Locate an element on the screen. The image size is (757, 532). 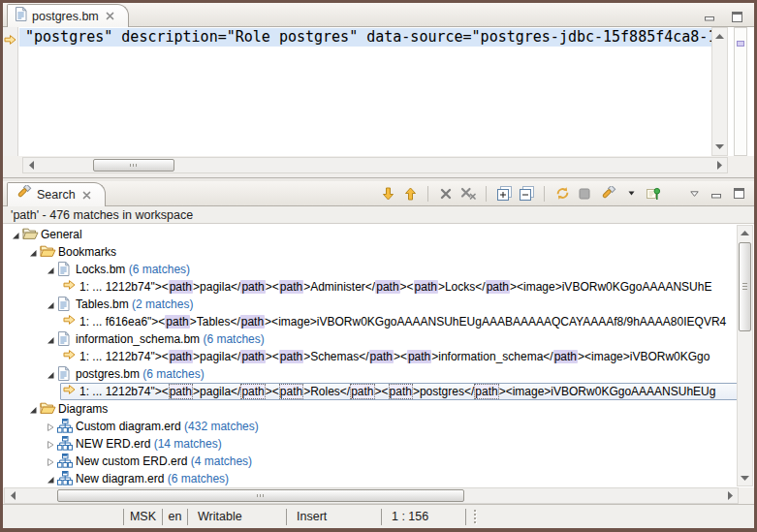
status-cell-writable: Writable is located at coordinates (237, 517).